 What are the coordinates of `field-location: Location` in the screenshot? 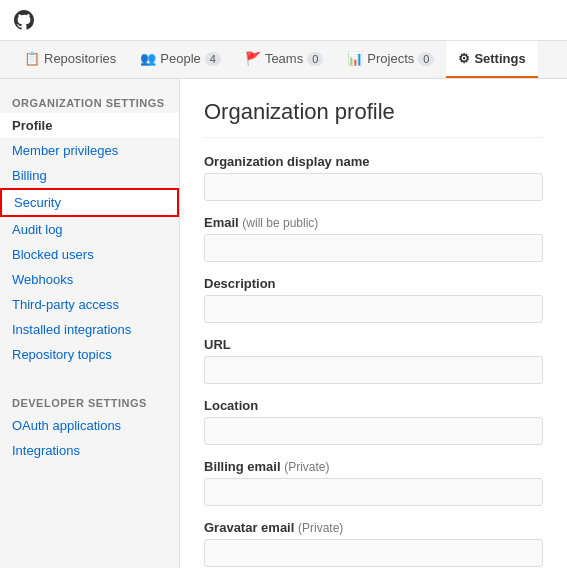 It's located at (374, 422).